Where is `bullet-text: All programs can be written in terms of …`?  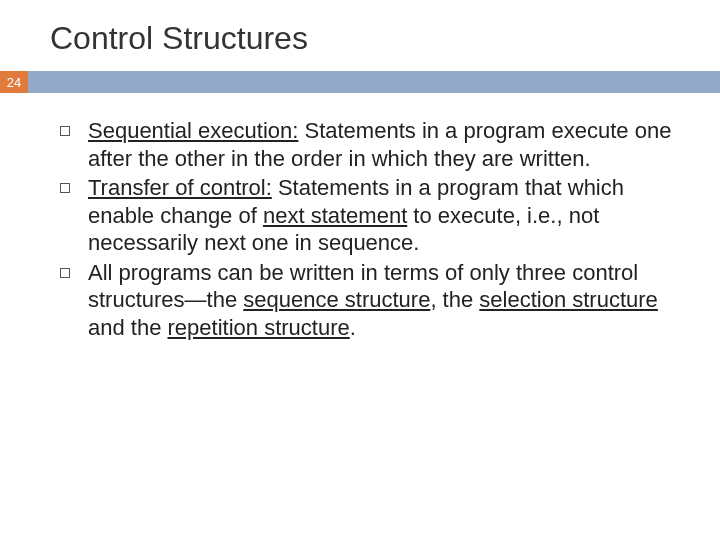
bullet-text: All programs can be written in terms of … is located at coordinates (384, 300).